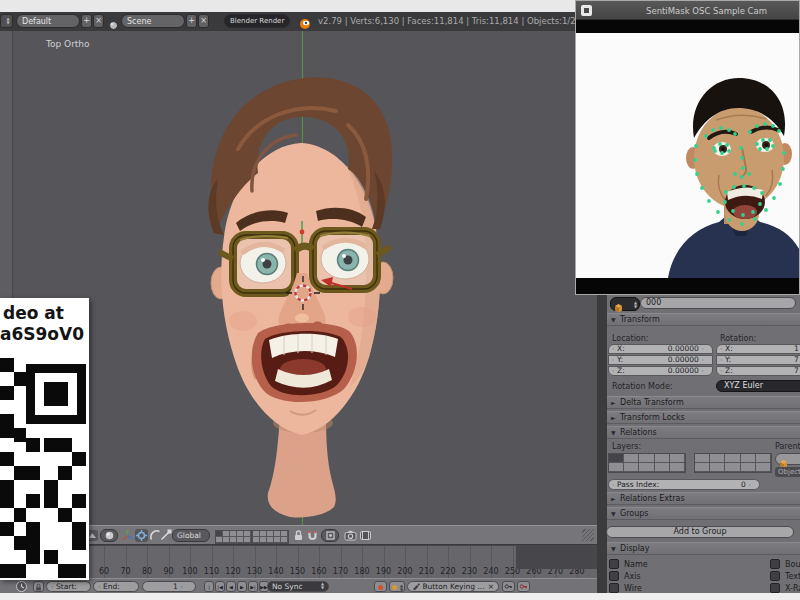 This screenshot has width=800, height=600. Describe the element at coordinates (508, 586) in the screenshot. I see `insert-keyframe-button` at that location.